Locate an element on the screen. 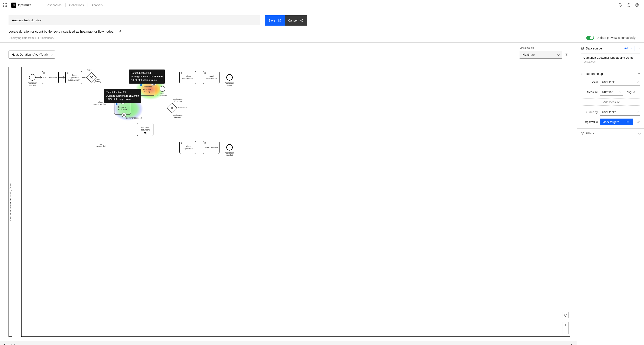  end-event-issued is located at coordinates (230, 78).